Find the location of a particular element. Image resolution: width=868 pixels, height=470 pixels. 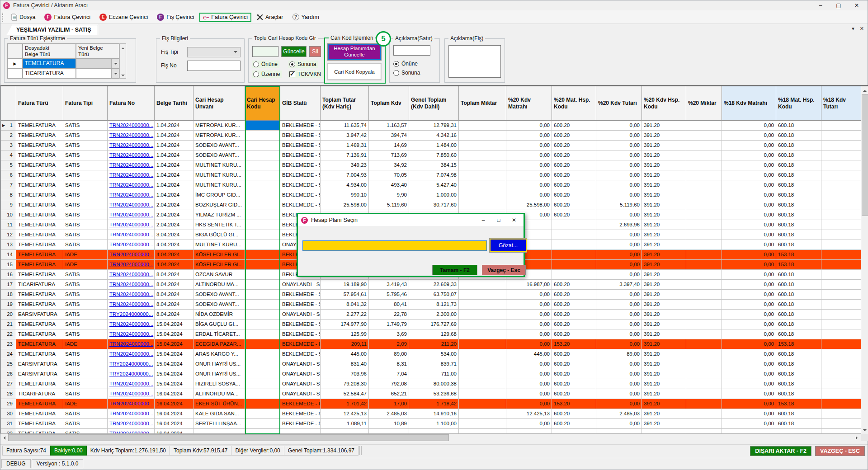

cell-unvan: BOZKUŞLAR GID... is located at coordinates (219, 205).